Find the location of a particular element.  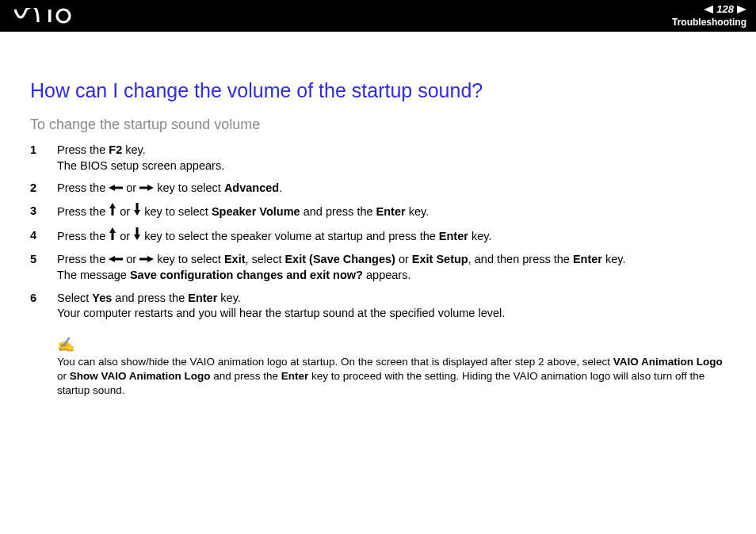

header-bar: 128 Troubleshooting is located at coordinates (378, 16).